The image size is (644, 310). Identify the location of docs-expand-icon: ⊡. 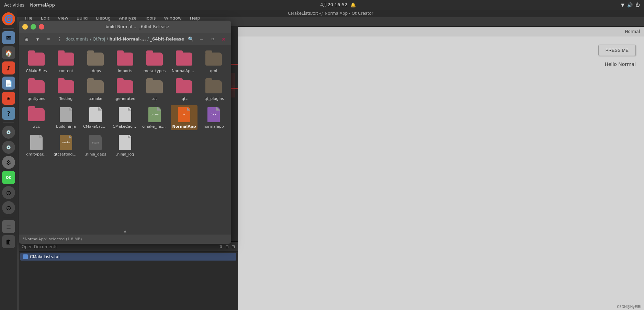
(233, 247).